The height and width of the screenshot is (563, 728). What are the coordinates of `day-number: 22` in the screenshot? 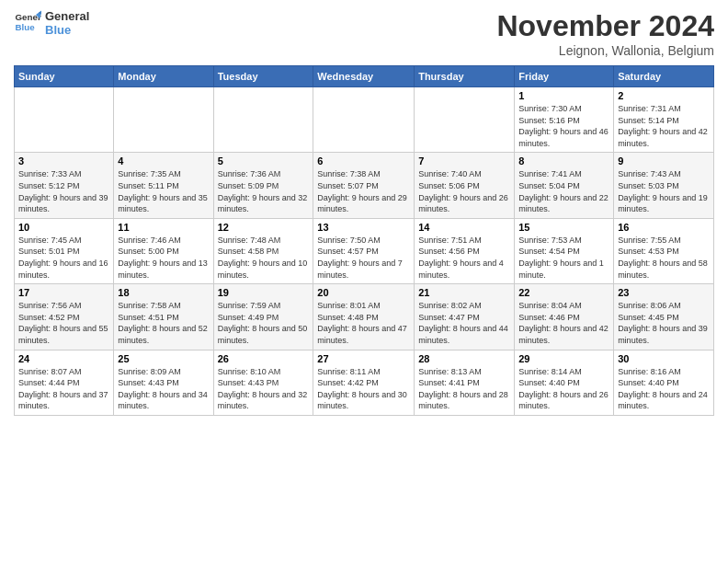 It's located at (564, 293).